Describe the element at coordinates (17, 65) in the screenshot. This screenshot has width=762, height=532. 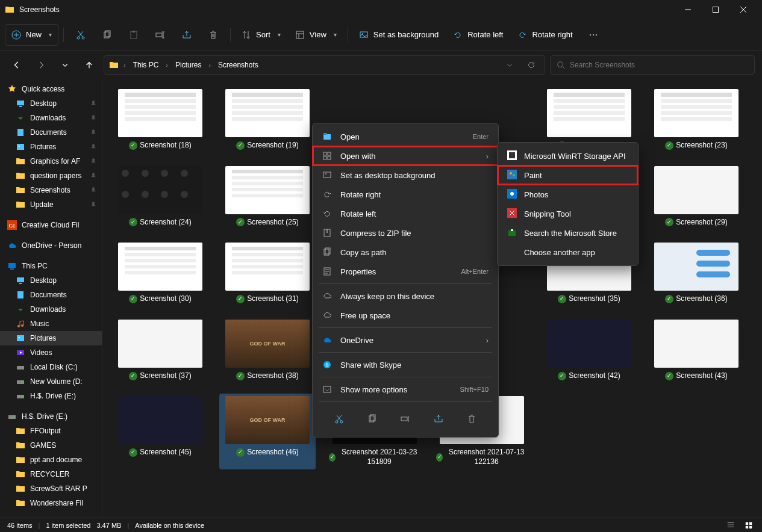
I see `back-button` at that location.